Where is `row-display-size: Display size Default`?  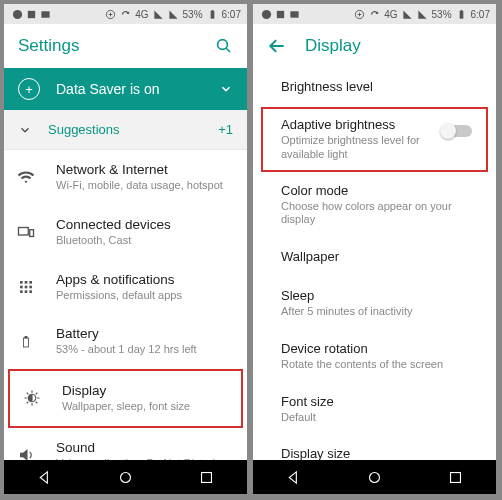
row-display-size: Display size Default is located at coordinates (374, 448).